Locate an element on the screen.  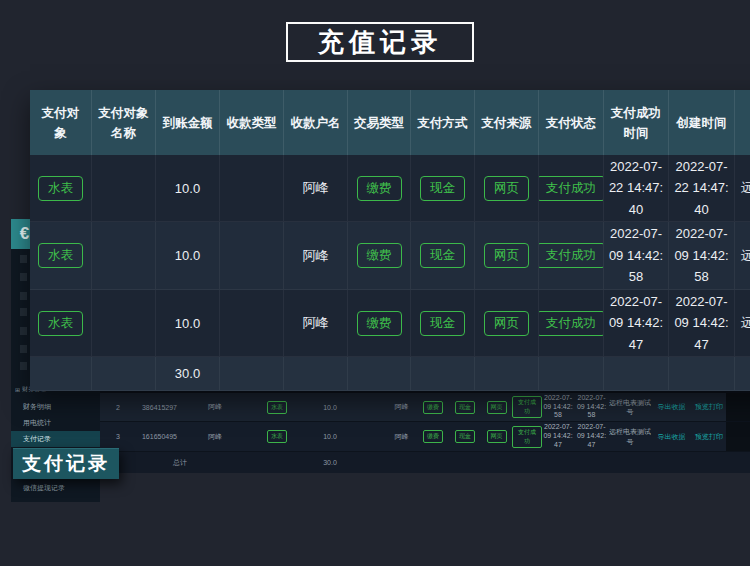
callout-label: 支付记录 is located at coordinates (66, 464).